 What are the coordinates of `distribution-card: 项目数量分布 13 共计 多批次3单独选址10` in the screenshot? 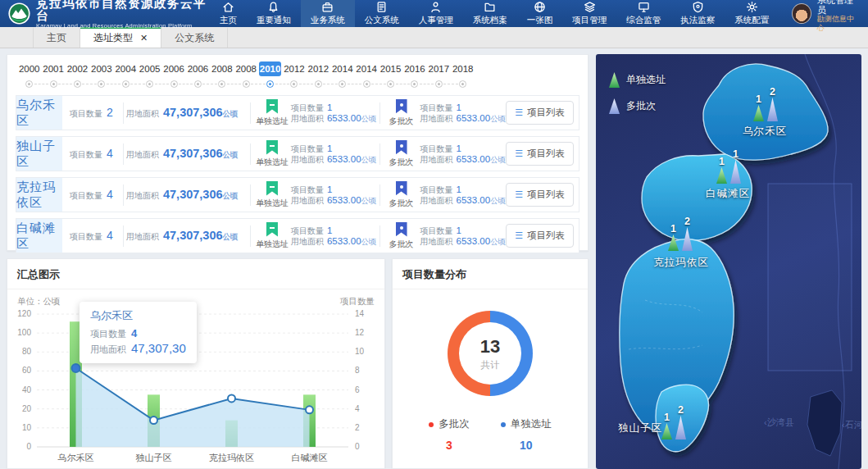 It's located at (490, 364).